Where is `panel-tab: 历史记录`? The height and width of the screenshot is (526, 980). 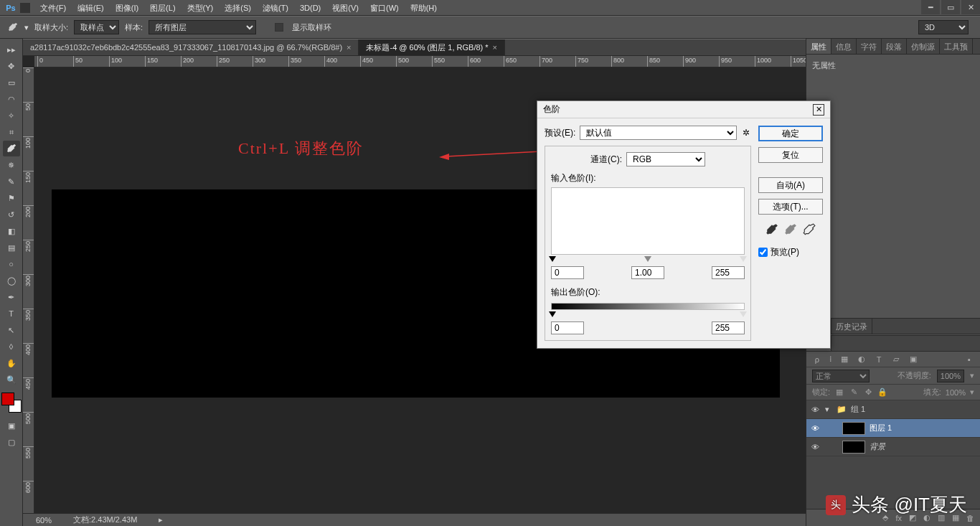
panel-tab: 历史记录 is located at coordinates (852, 326).